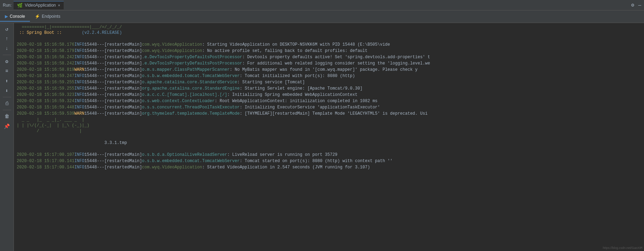 The width and height of the screenshot is (644, 251). I want to click on console-icon: ▶, so click(6, 16).